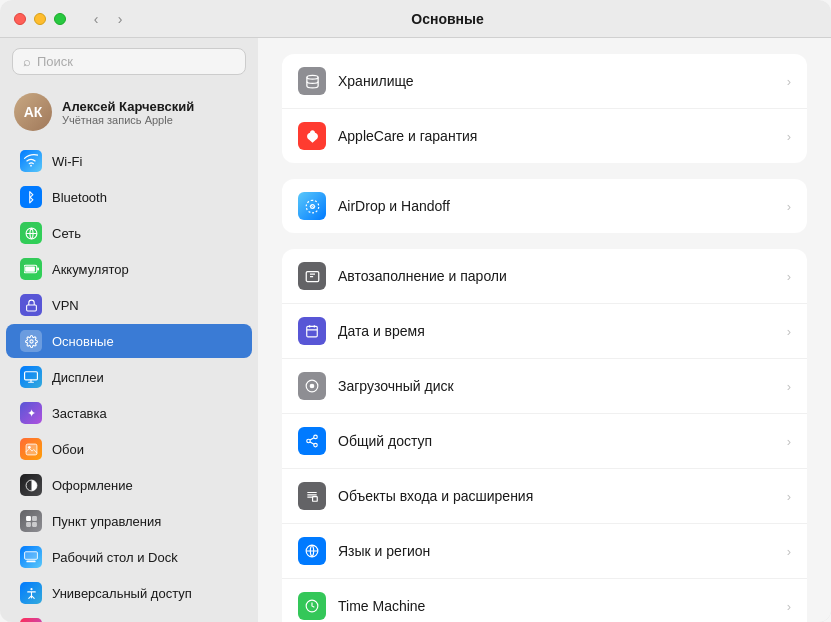 This screenshot has height=622, width=831. What do you see at coordinates (96, 19) in the screenshot?
I see `back-button: ‹` at bounding box center [96, 19].